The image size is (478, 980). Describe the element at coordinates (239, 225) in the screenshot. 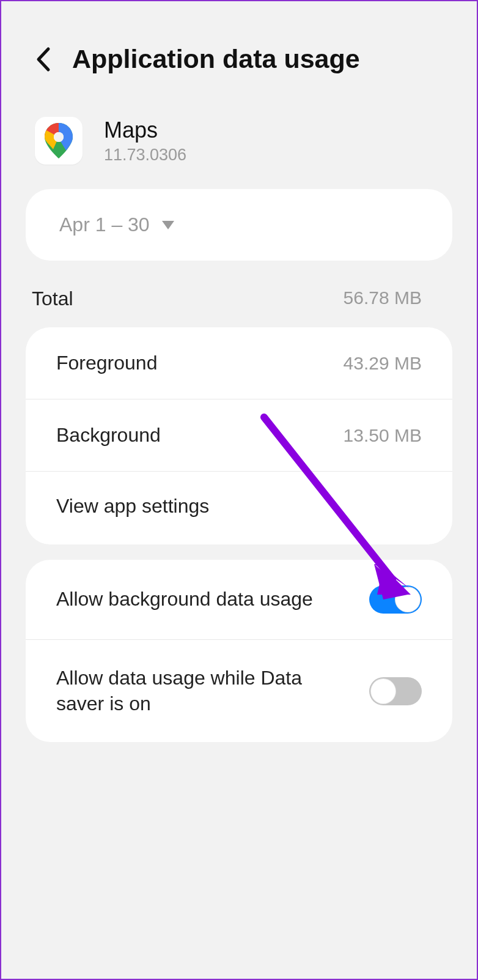

I see `date-range-card: Apr 1 – 30` at that location.